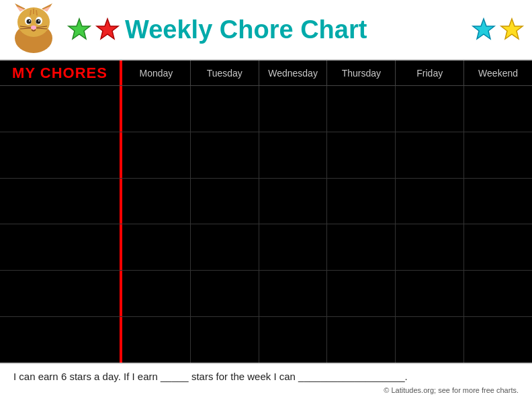 The width and height of the screenshot is (532, 411). I want to click on stars-left, so click(93, 30).